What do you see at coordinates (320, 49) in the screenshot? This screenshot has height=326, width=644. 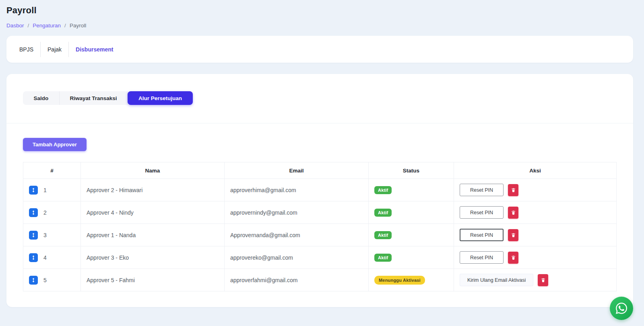 I see `settings-tabs-card: BPJS Pajak Disbursement` at bounding box center [320, 49].